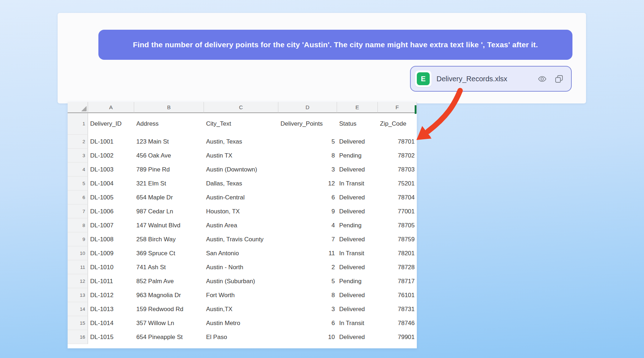 The width and height of the screenshot is (644, 358). What do you see at coordinates (78, 198) in the screenshot?
I see `row-number: 6` at bounding box center [78, 198].